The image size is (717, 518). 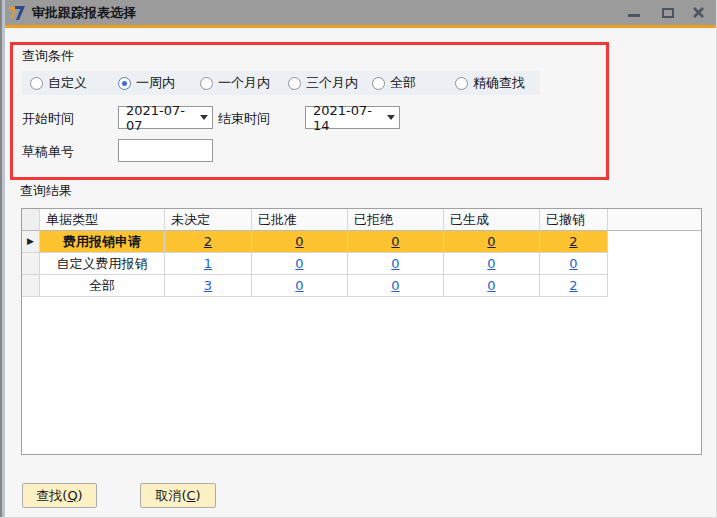 I want to click on table-row: 自定义费用报销 1 0 0 0 0, so click(x=362, y=264).